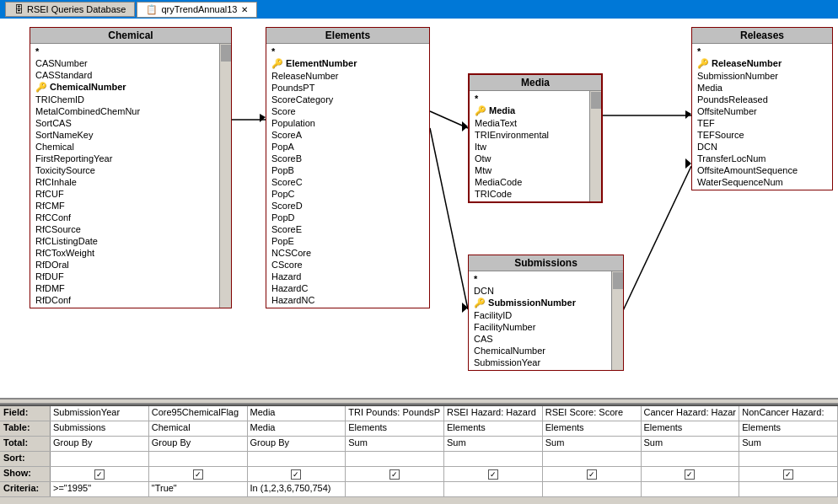 Image resolution: width=838 pixels, height=504 pixels. What do you see at coordinates (419, 490) in the screenshot?
I see `criteria-row: Criteria: >="1995" "True" In (1,2,3,6,75…` at bounding box center [419, 490].